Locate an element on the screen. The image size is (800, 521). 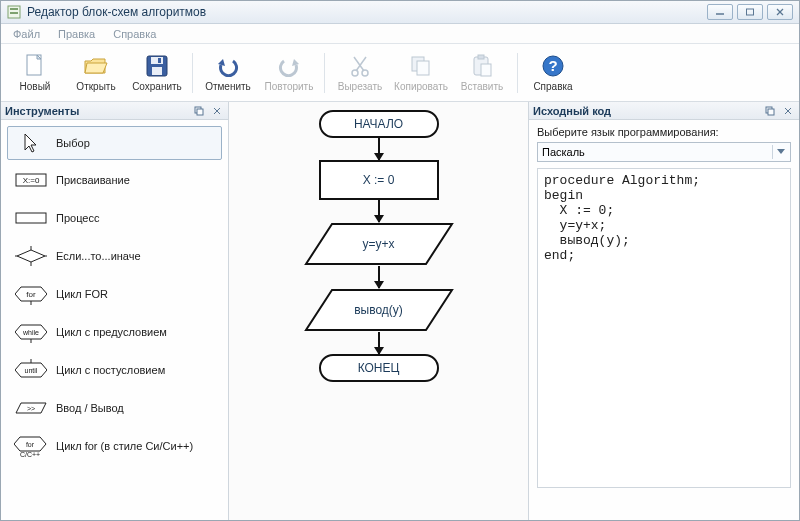
decision-icon is located at coordinates (31, 256).